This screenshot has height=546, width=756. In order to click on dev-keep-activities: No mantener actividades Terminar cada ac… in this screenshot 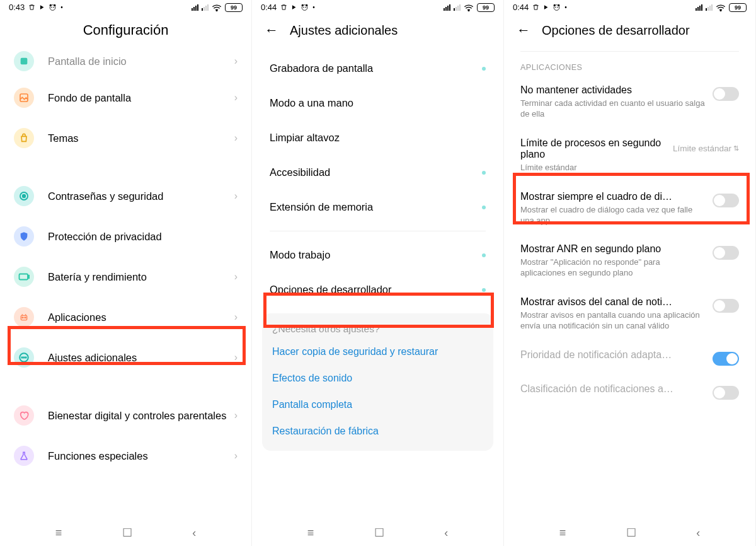, I will do `click(630, 102)`.